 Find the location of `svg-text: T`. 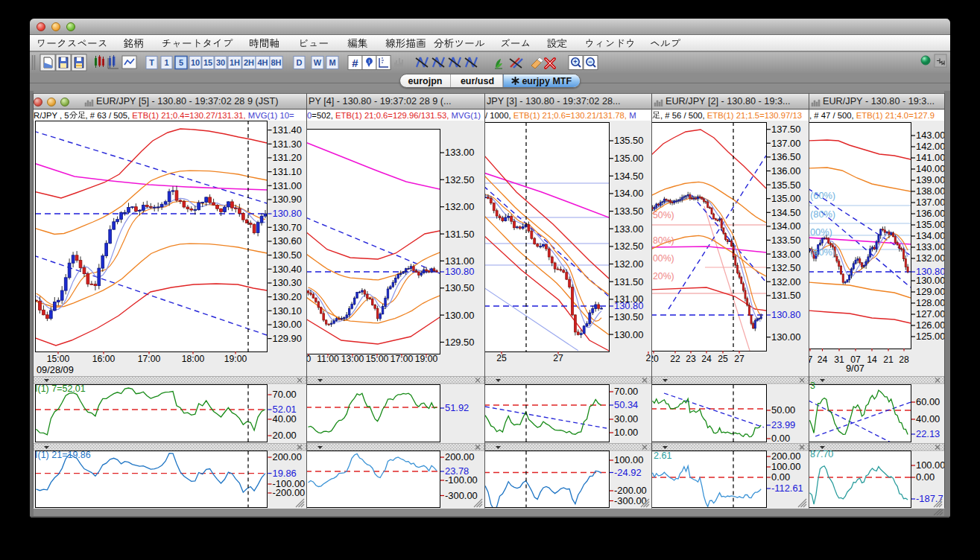

svg-text: T is located at coordinates (152, 63).